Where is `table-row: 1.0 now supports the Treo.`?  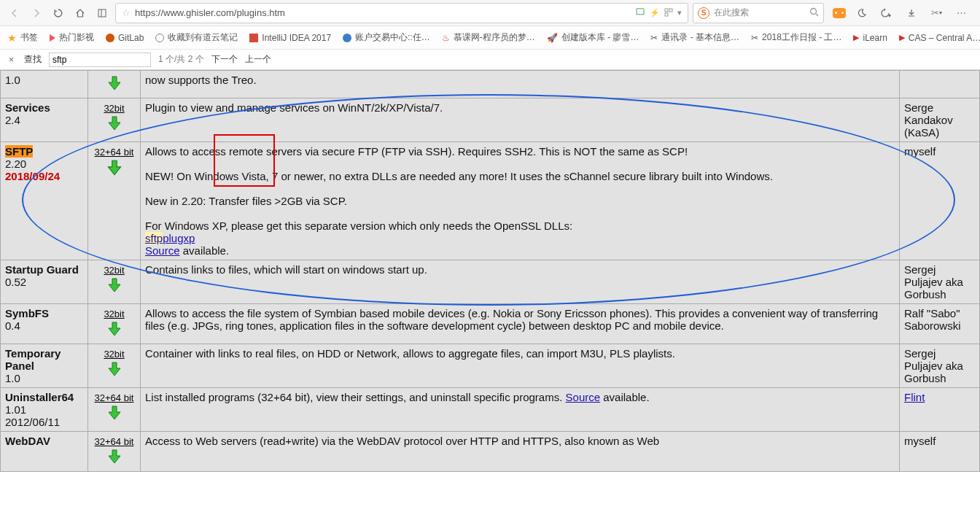
table-row: 1.0 now supports the Treo. is located at coordinates (490, 85).